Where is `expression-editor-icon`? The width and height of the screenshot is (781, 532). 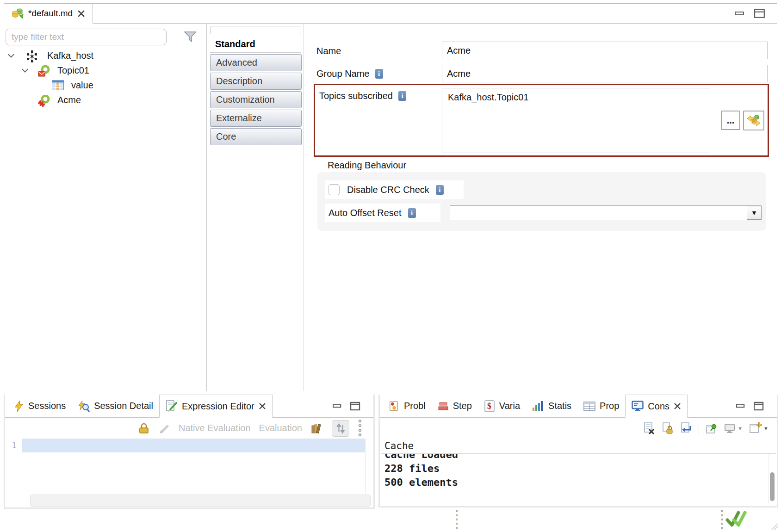
expression-editor-icon is located at coordinates (172, 406).